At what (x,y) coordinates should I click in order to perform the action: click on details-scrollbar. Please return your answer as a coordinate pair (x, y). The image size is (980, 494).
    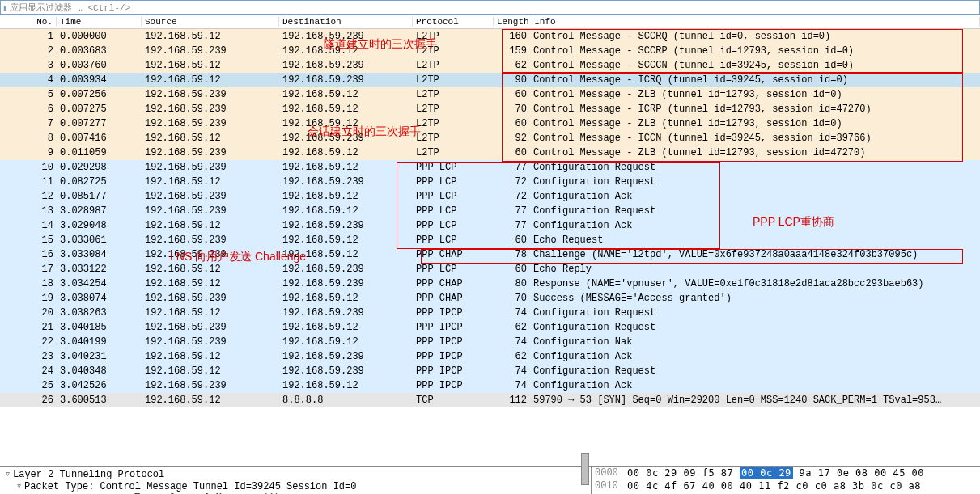
    Looking at the image, I should click on (585, 469).